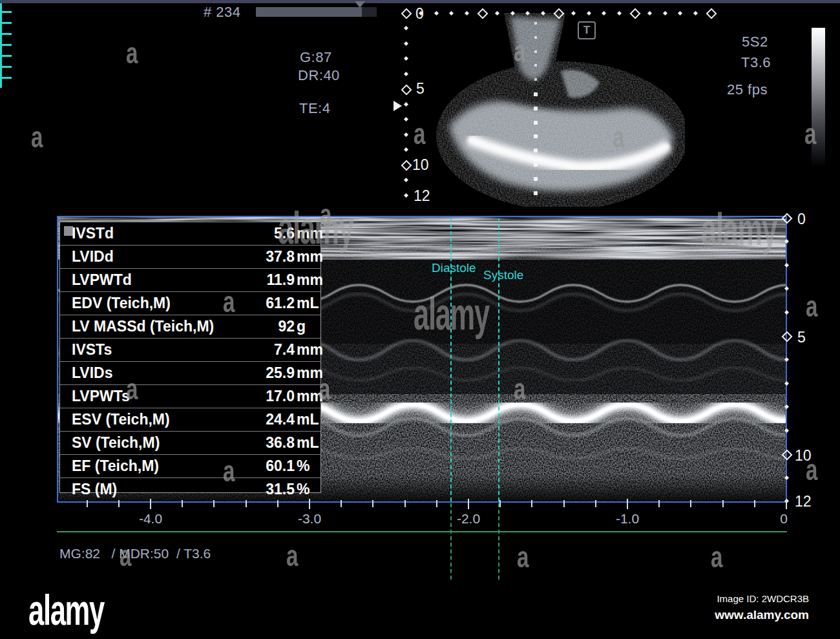 The height and width of the screenshot is (639, 840). I want to click on diastole-label: Diastole, so click(454, 268).